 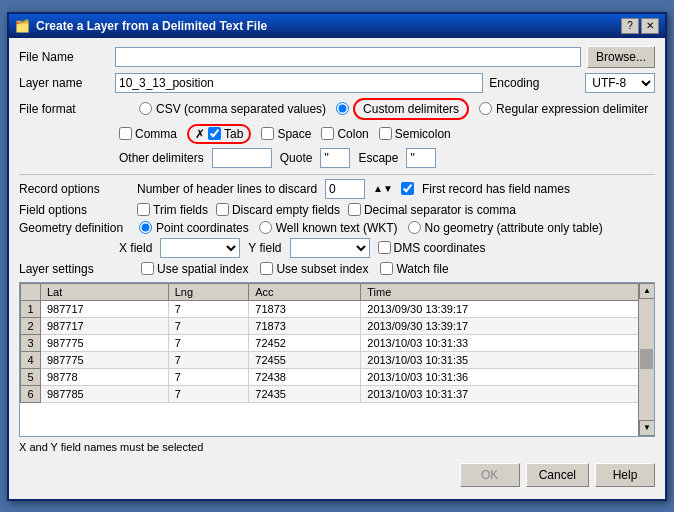 What do you see at coordinates (384, 248) in the screenshot?
I see `dms-checkbox` at bounding box center [384, 248].